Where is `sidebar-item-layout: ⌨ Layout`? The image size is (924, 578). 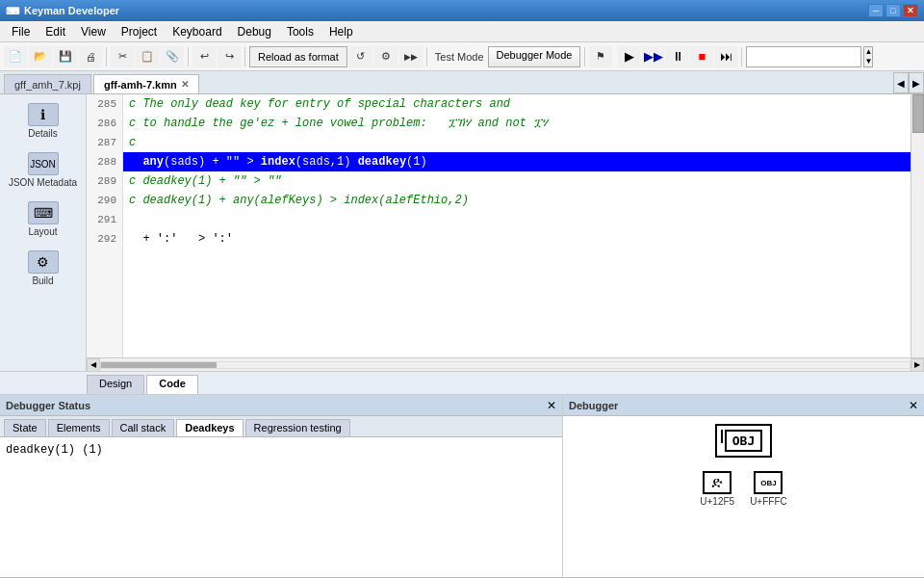
sidebar-item-layout: ⌨ Layout is located at coordinates (43, 220).